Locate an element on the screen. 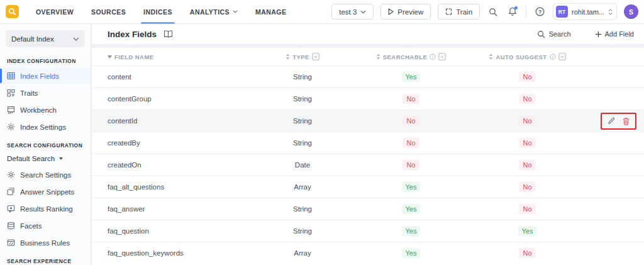 The width and height of the screenshot is (644, 265). sort-desc-icon is located at coordinates (109, 57).